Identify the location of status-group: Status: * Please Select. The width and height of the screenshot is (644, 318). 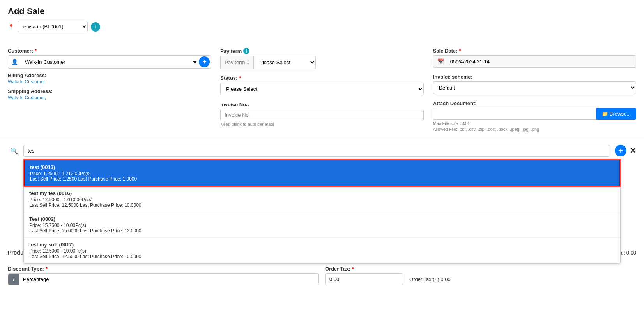
(322, 85).